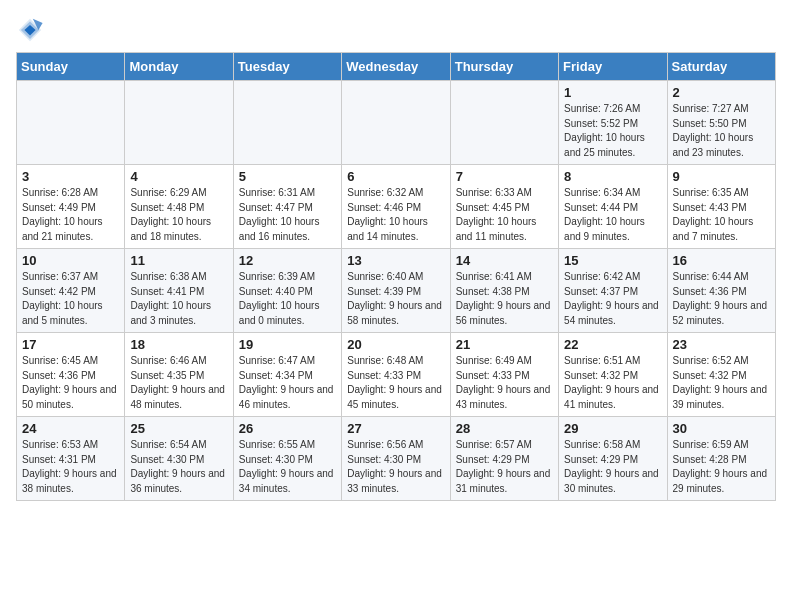  I want to click on day-number: 25, so click(178, 428).